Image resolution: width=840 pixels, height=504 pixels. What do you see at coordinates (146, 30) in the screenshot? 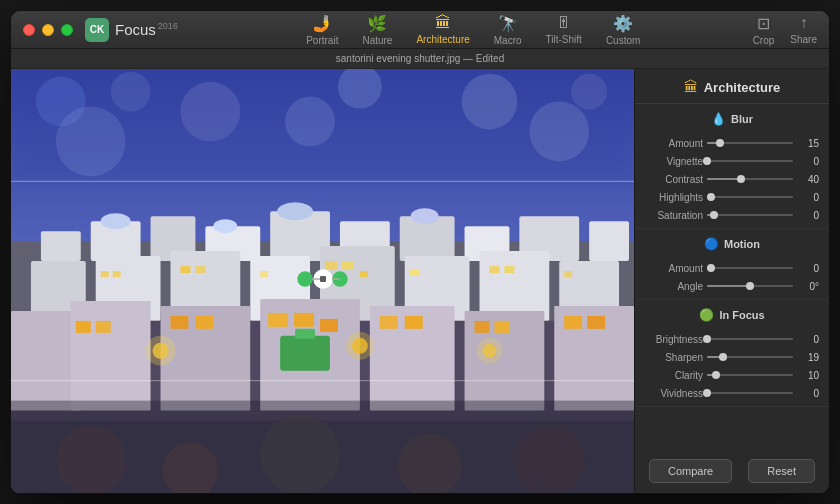
I see `app-name: Focus2016` at bounding box center [146, 30].